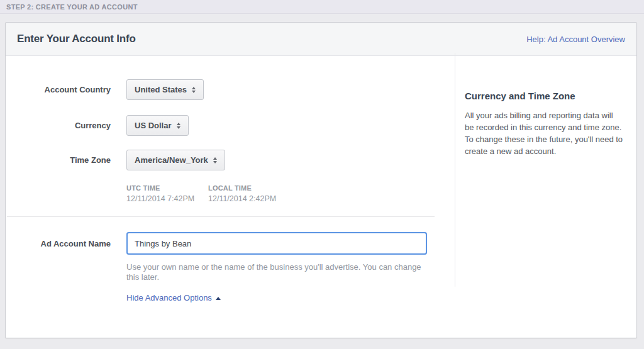 This screenshot has height=349, width=644. What do you see at coordinates (153, 126) in the screenshot?
I see `currency-value: US Dollar` at bounding box center [153, 126].